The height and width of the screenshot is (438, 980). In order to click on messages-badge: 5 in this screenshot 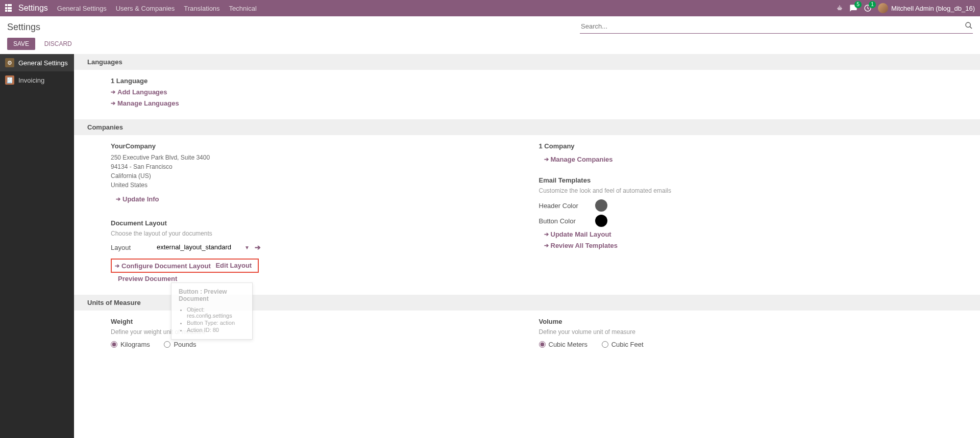, I will do `click(858, 5)`.